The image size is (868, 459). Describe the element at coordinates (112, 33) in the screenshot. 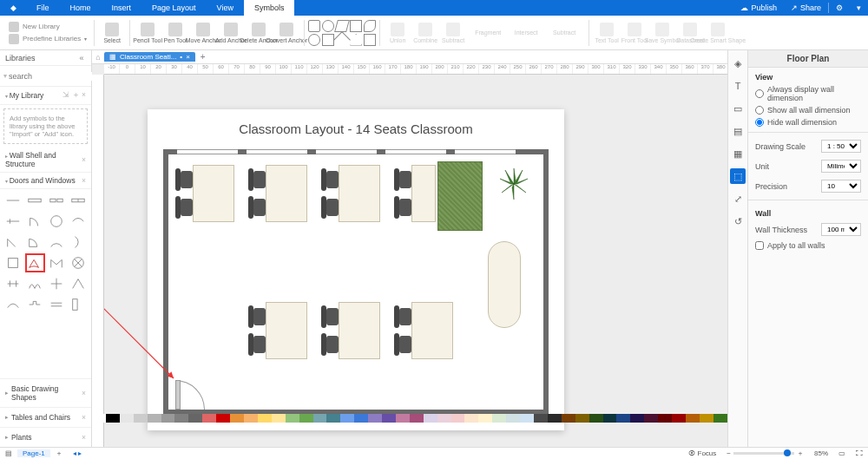

I see `select-tool: Select` at that location.